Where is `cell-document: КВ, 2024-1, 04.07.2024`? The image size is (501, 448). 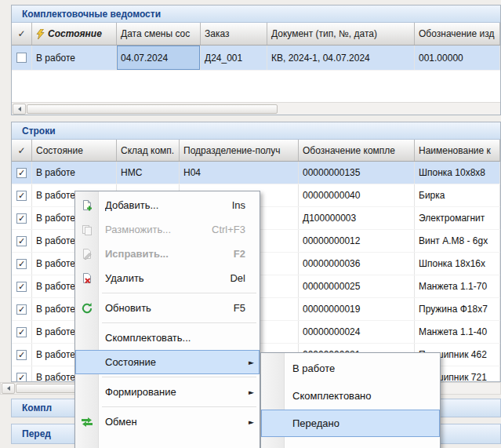
cell-document: КВ, 2024-1, 04.07.2024 is located at coordinates (341, 58).